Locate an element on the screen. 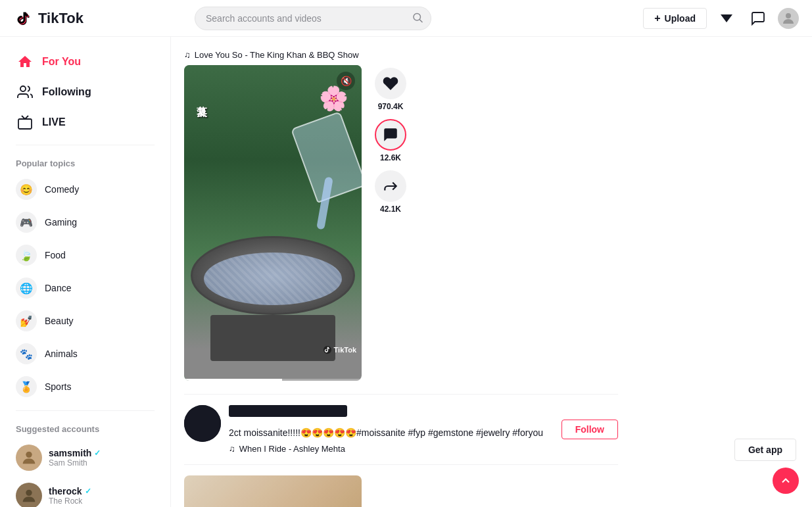 The width and height of the screenshot is (812, 507). messages-icon-button is located at coordinates (758, 18).